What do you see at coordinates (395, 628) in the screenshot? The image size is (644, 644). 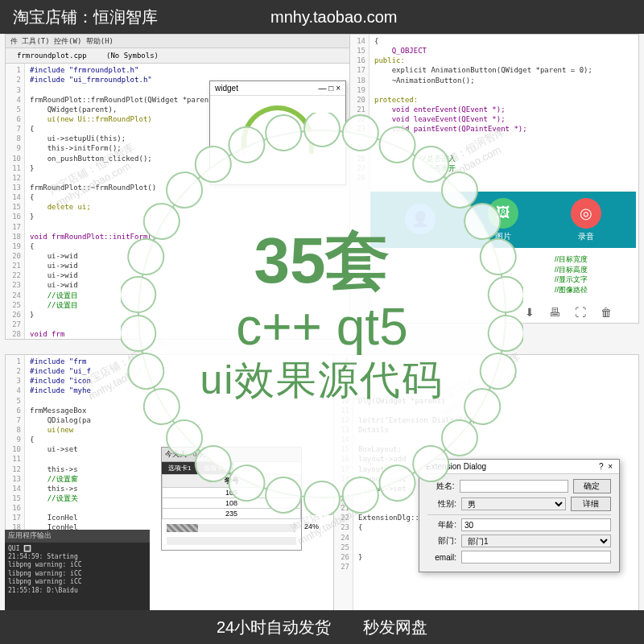 I see `footer-right: 秒发网盘` at bounding box center [395, 628].